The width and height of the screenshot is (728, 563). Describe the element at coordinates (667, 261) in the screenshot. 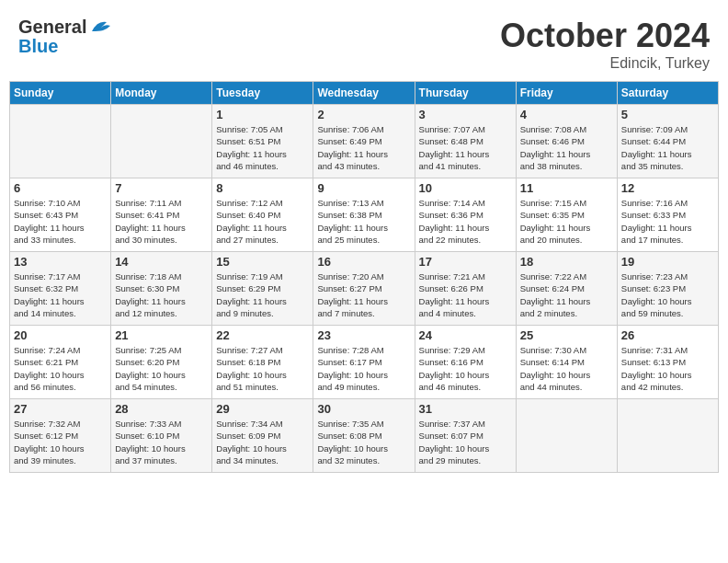

I see `day-number: 19` at that location.